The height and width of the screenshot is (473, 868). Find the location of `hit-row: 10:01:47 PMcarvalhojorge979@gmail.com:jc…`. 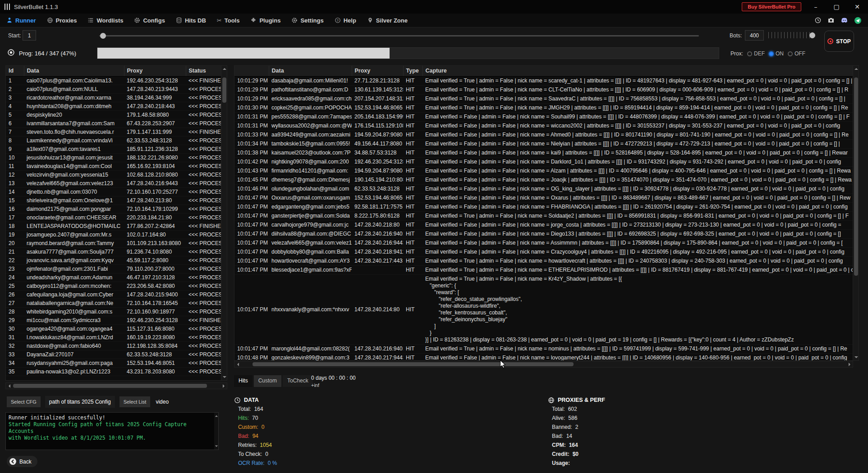

hit-row: 10:01:47 PMcarvalhojorge979@gmail.com:jc… is located at coordinates (544, 225).